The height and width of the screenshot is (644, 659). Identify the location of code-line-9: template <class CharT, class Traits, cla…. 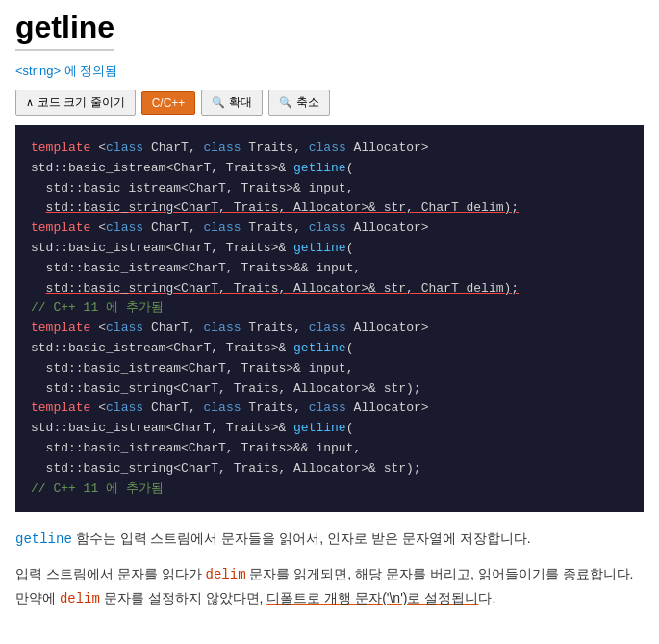
(329, 329).